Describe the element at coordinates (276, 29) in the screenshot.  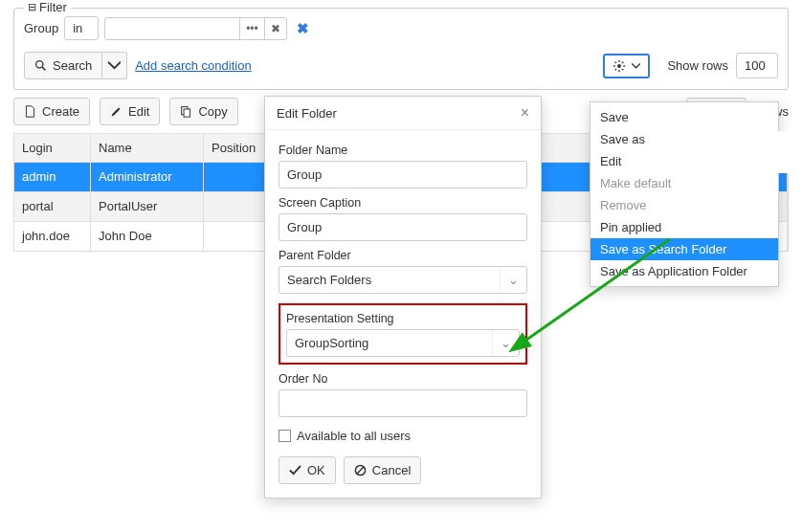
I see `clear-icon: ✖` at that location.